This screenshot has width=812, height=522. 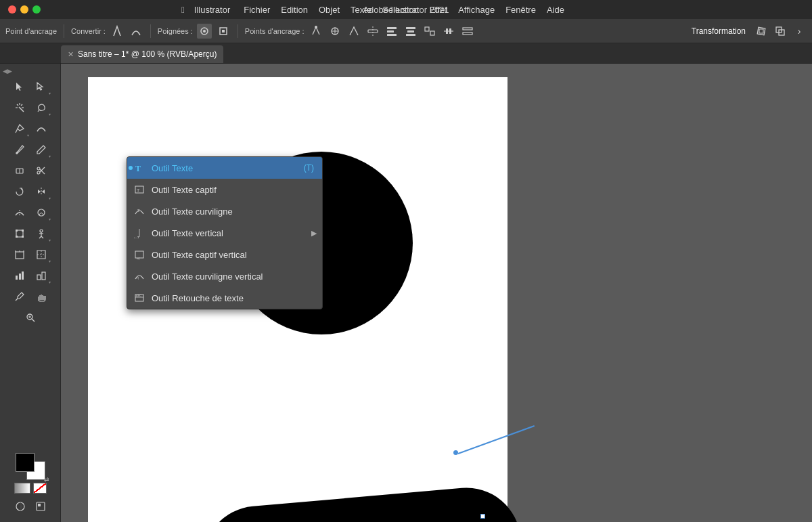 I want to click on warp-tool: ▾, so click(x=41, y=213).